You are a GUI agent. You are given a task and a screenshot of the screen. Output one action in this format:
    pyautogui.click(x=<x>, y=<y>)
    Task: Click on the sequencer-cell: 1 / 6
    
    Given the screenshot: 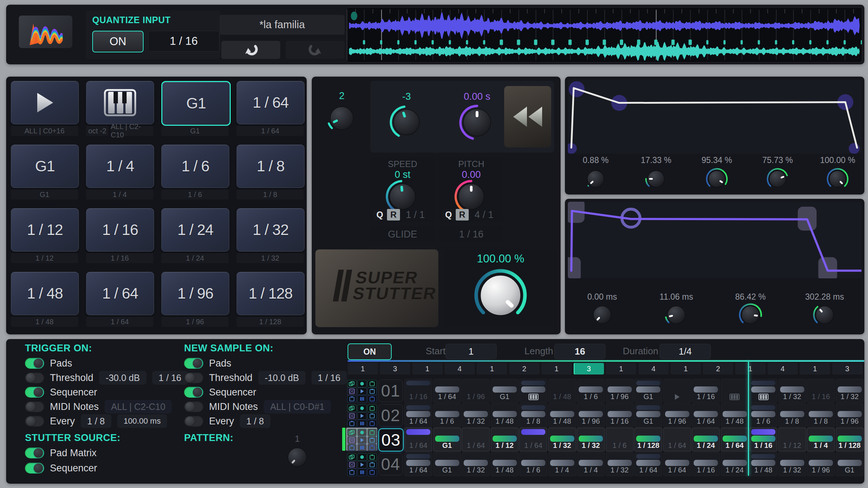 What is the action you would take?
    pyautogui.click(x=591, y=391)
    